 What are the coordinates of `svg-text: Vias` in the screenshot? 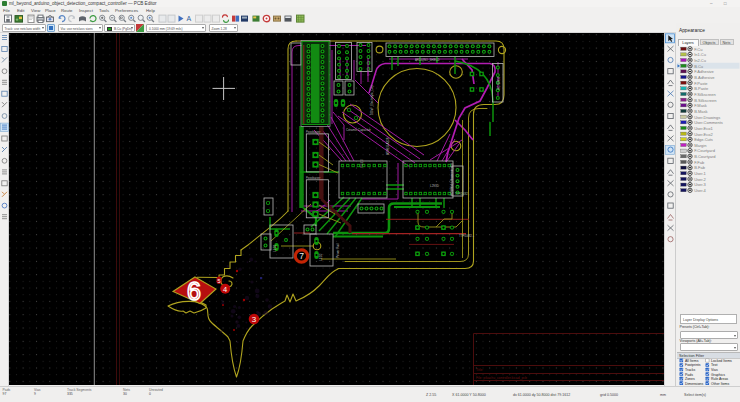 It's located at (714, 370).